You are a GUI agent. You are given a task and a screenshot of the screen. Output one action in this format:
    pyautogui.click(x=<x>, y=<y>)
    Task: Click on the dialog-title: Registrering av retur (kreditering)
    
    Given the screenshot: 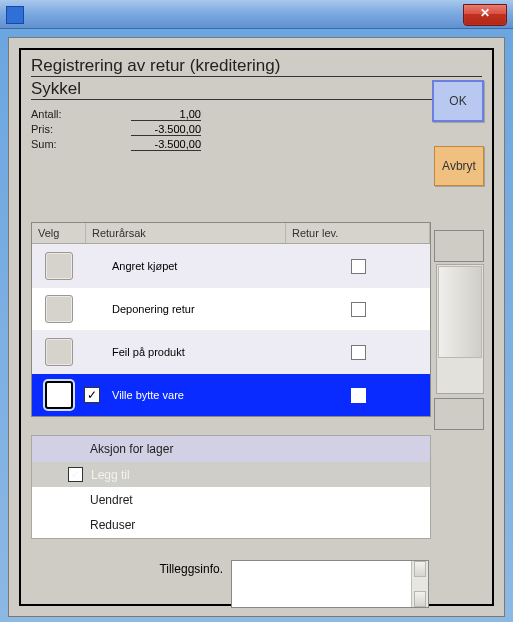 What is the action you would take?
    pyautogui.click(x=256, y=66)
    